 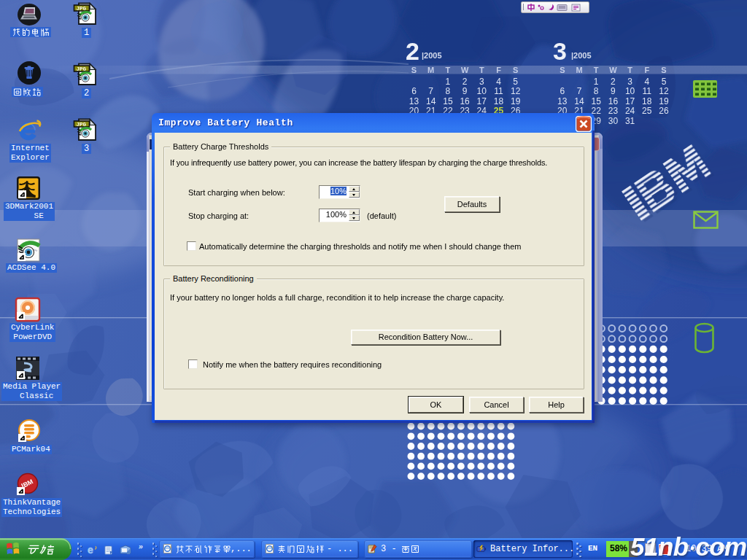 I want to click on svg-text: 26, so click(x=664, y=111).